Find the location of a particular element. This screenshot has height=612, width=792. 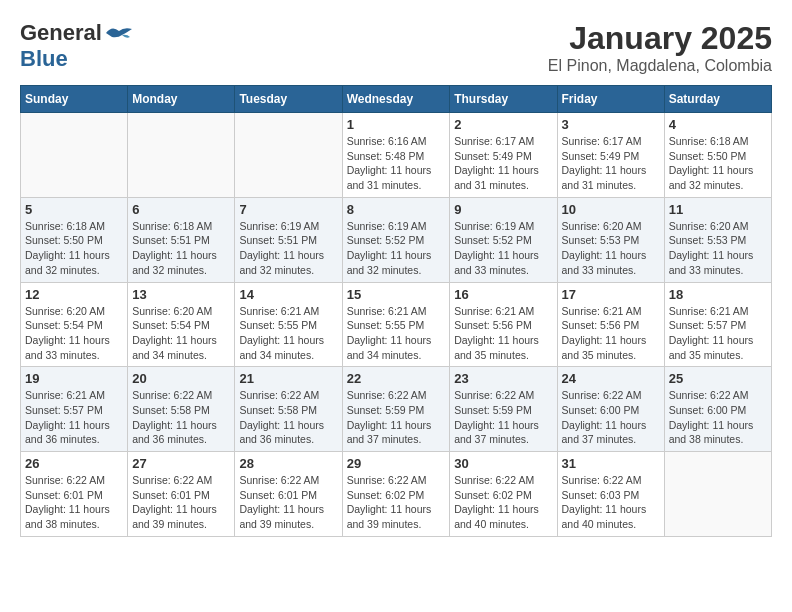

day-number: 14 is located at coordinates (288, 294).